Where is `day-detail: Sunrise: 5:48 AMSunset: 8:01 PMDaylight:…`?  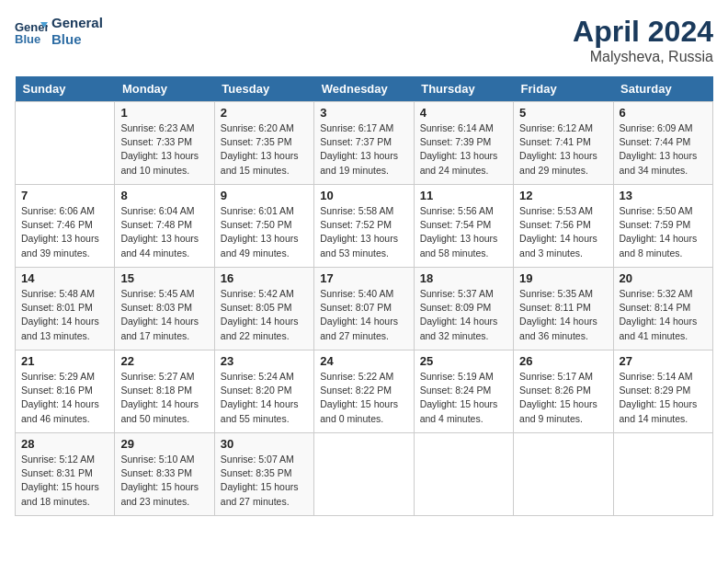 day-detail: Sunrise: 5:48 AMSunset: 8:01 PMDaylight:… is located at coordinates (61, 315).